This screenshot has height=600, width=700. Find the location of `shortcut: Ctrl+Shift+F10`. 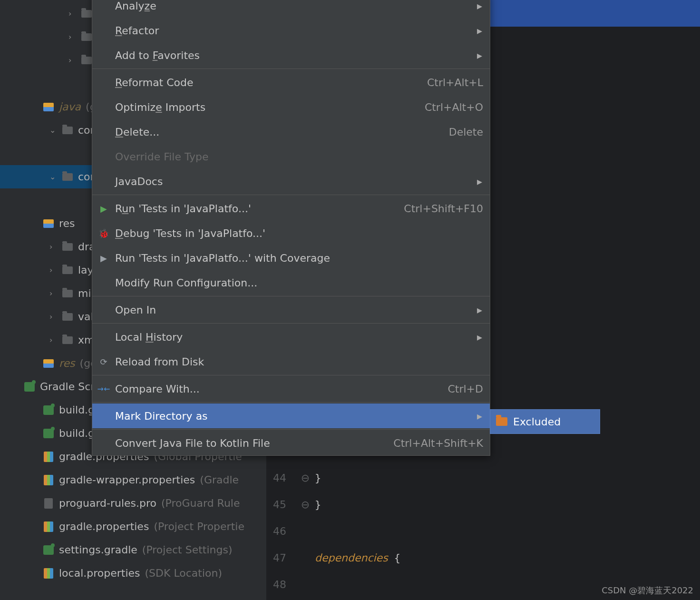

shortcut: Ctrl+Shift+F10 is located at coordinates (443, 208).